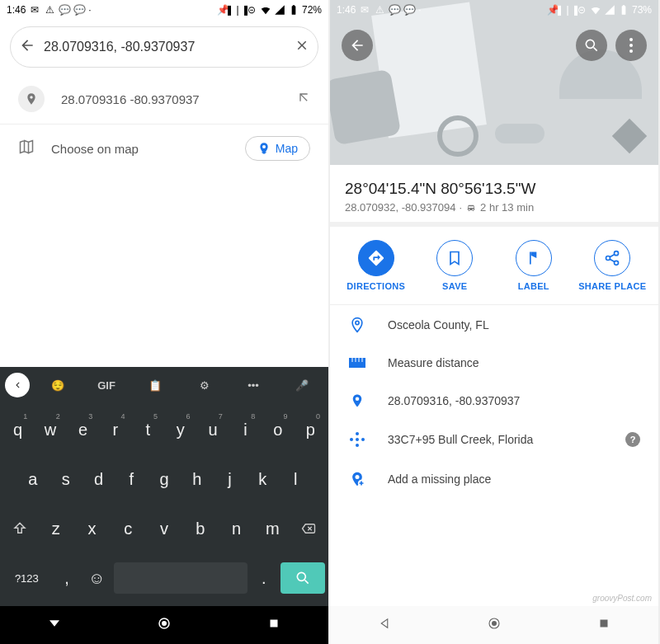  I want to click on key-l: l, so click(295, 479).